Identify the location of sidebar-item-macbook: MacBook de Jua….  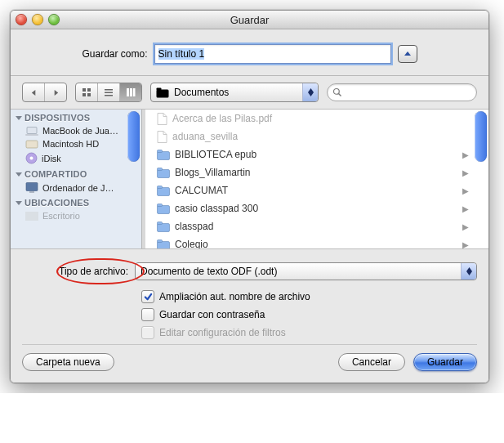
(76, 131).